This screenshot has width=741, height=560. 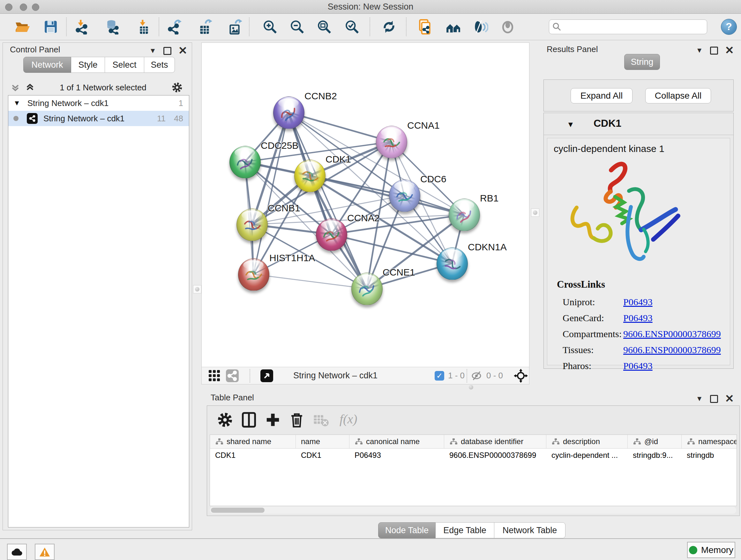 I want to click on collapse-all-button: Collapse All, so click(x=678, y=96).